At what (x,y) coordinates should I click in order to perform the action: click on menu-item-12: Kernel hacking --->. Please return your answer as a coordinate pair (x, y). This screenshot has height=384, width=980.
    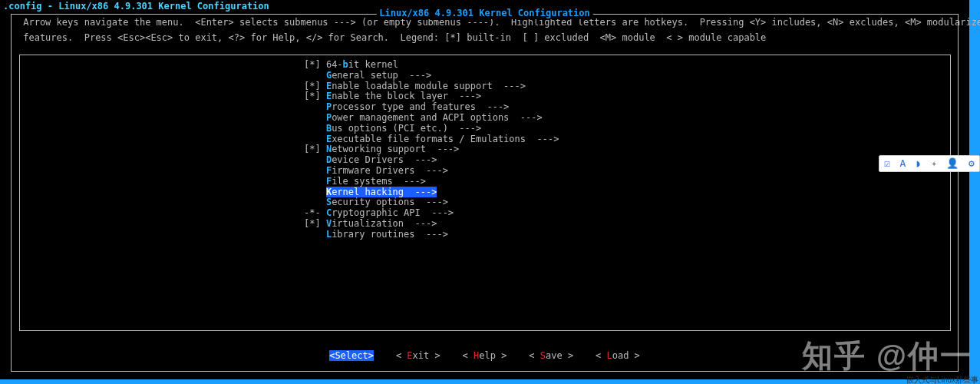
    Looking at the image, I should click on (229, 193).